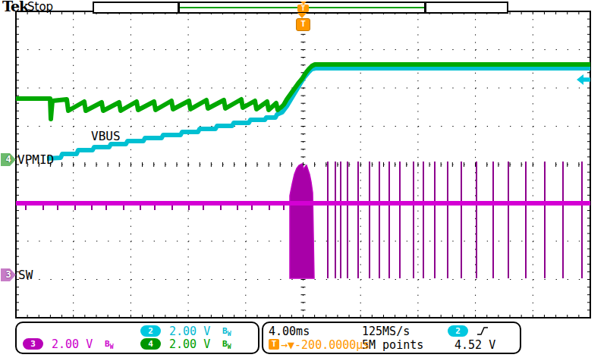 This screenshot has width=607, height=364. I want to click on trigger-t-badge: T, so click(274, 344).